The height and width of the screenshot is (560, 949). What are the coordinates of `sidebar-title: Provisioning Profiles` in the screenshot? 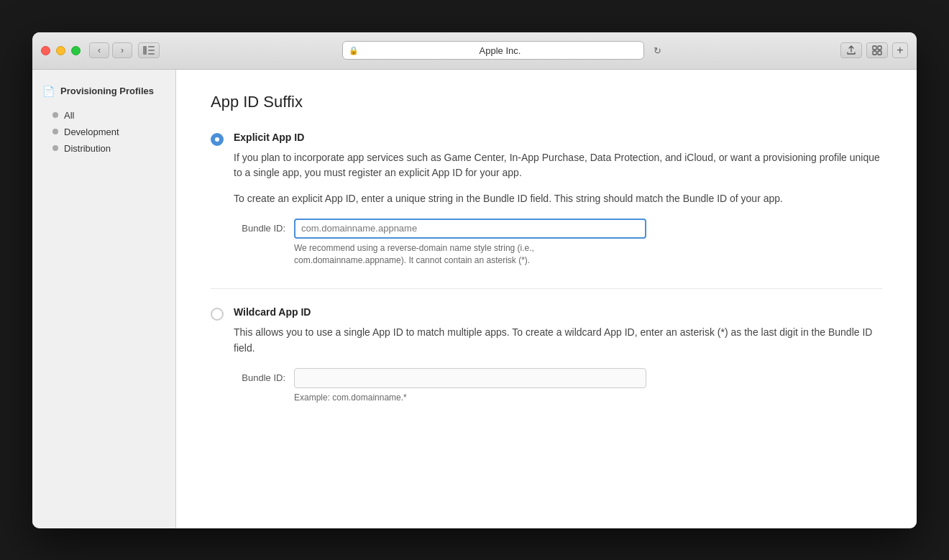 It's located at (107, 91).